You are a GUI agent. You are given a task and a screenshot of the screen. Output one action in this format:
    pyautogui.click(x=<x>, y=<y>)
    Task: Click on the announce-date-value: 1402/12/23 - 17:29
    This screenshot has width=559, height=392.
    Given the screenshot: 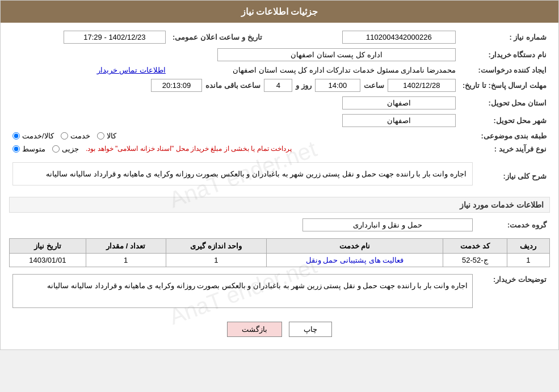 What is the action you would take?
    pyautogui.click(x=89, y=37)
    